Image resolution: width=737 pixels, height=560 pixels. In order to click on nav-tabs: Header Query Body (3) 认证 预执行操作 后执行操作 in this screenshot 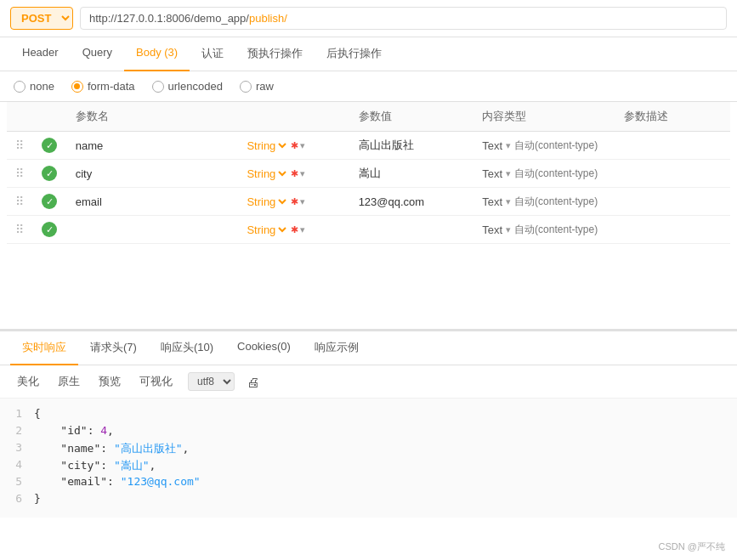, I will do `click(369, 54)`.